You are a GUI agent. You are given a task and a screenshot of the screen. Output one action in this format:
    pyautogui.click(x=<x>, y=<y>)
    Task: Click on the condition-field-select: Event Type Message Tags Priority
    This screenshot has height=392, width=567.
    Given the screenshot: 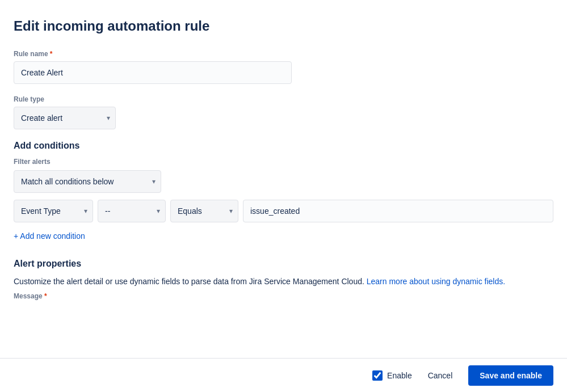 What is the action you would take?
    pyautogui.click(x=53, y=211)
    